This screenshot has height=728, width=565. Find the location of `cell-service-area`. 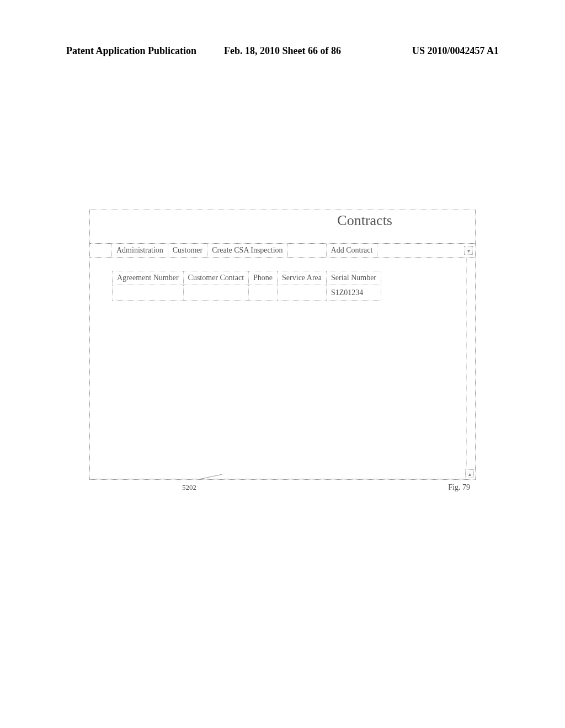

cell-service-area is located at coordinates (302, 293).